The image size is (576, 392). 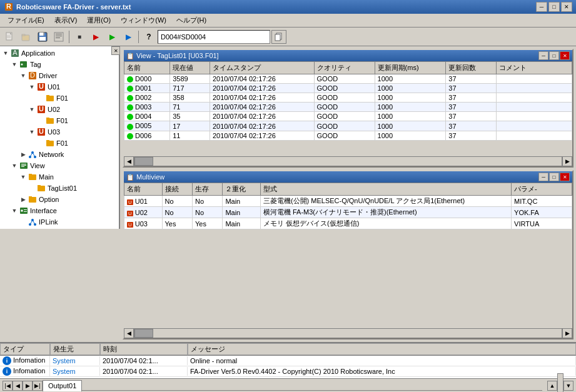 I want to click on menu-window: ウィンドウ(W), so click(x=144, y=20).